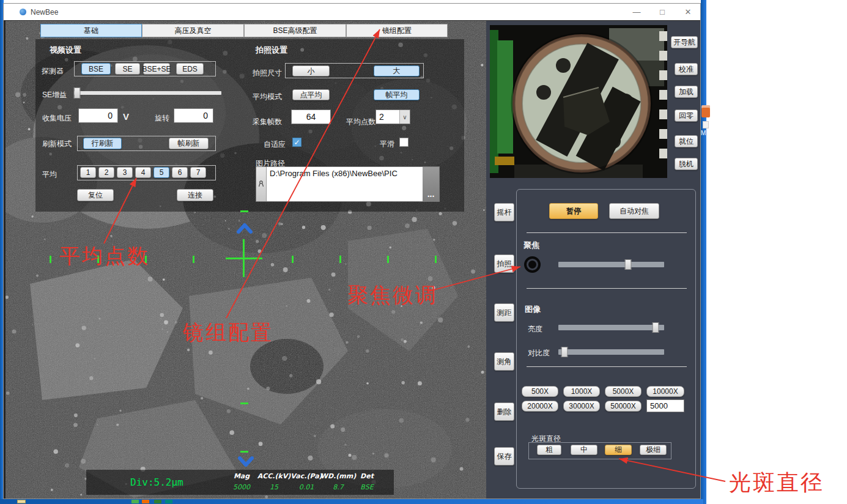 The height and width of the screenshot is (504, 847). What do you see at coordinates (397, 31) in the screenshot?
I see `tab-lens-config: 镜组配置` at bounding box center [397, 31].